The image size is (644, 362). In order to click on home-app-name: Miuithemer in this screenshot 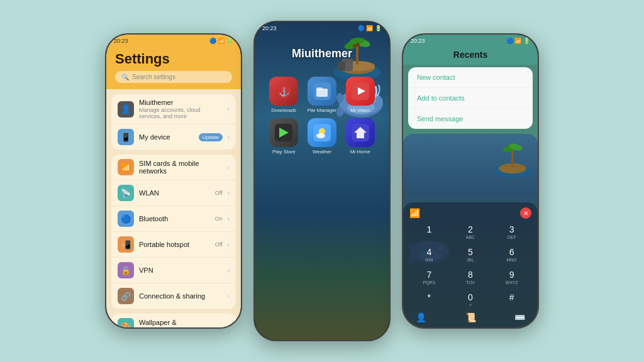, I will do `click(322, 53)`.